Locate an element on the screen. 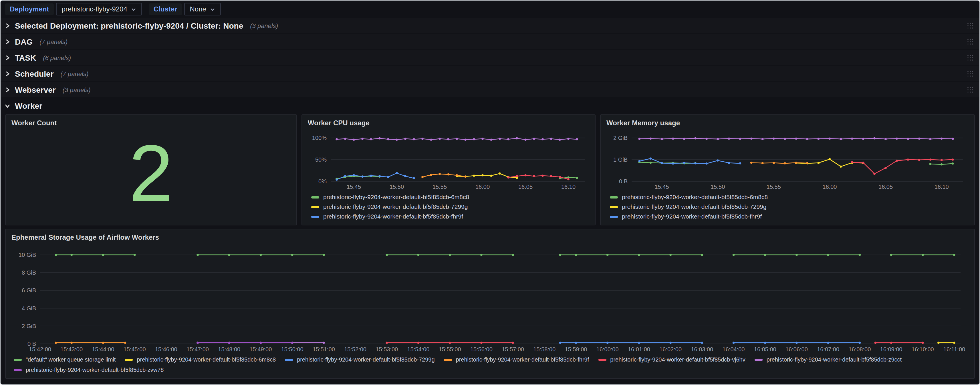  panel-worker-count: Worker Count 2 is located at coordinates (151, 170).